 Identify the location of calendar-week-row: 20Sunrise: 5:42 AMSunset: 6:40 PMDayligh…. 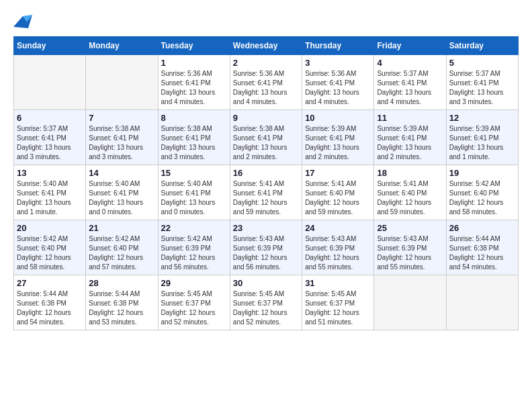
(266, 248).